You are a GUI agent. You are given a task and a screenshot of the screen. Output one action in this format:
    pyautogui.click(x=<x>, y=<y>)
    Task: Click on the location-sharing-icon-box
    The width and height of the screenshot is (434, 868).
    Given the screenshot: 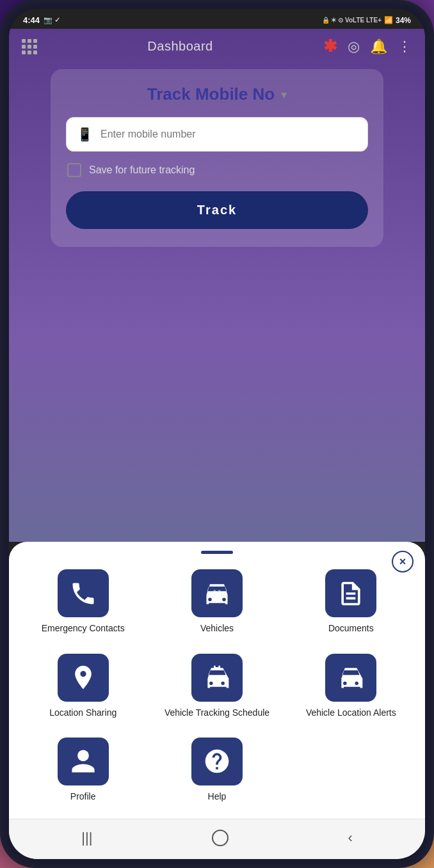 What is the action you would take?
    pyautogui.click(x=83, y=678)
    